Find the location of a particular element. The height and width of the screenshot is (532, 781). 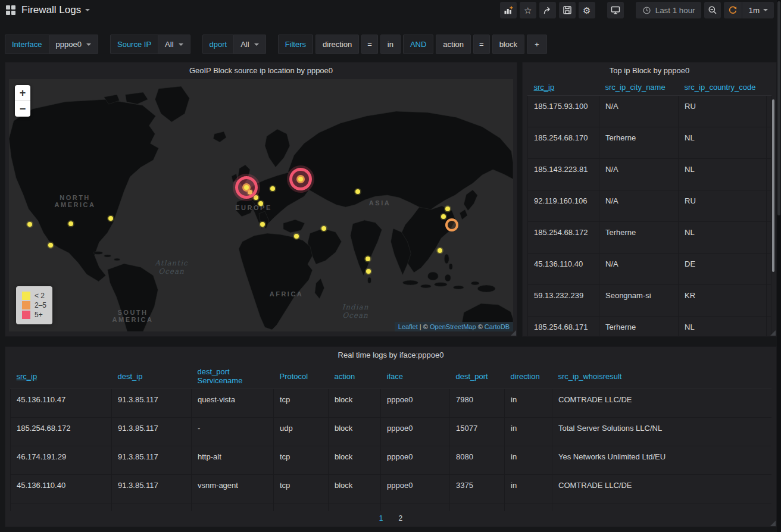

map-attribution: Leaflet | © OpenStreetMap © CartoDB is located at coordinates (454, 327).